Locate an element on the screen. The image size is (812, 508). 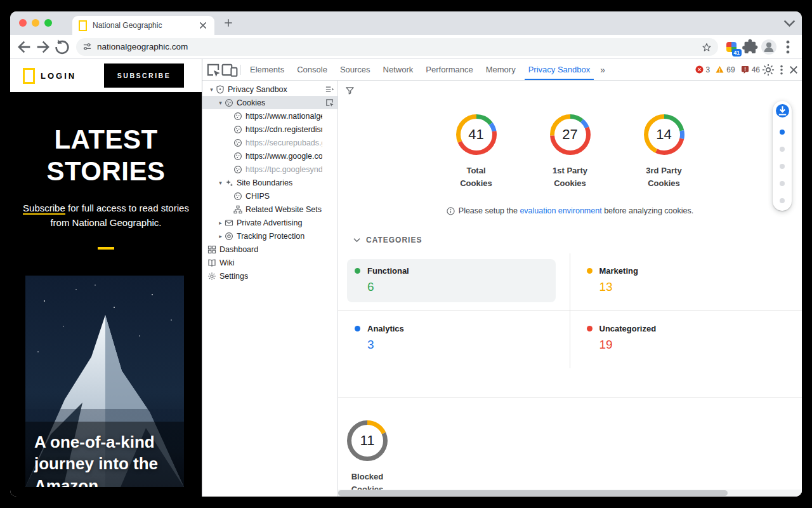
hero-story-card: A one-of-a-kind journey into the Amazon is located at coordinates (105, 381).